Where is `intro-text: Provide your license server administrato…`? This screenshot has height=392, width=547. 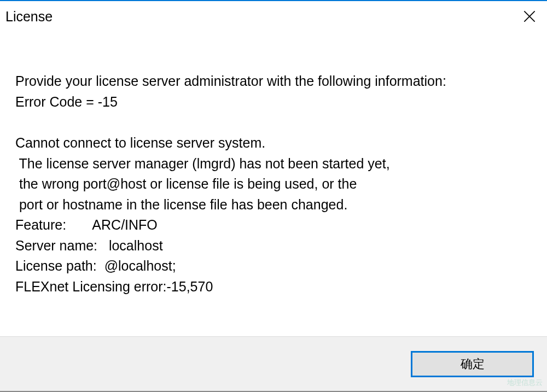
intro-text: Provide your license server administrato… is located at coordinates (274, 81).